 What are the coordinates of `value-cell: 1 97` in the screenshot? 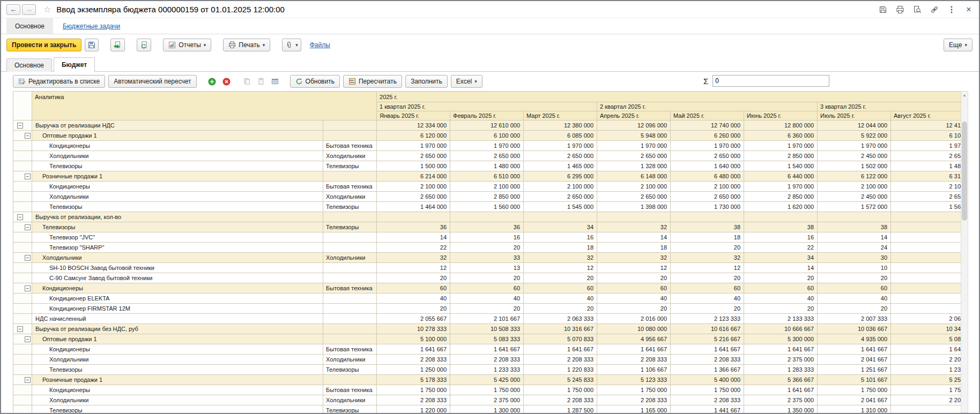 It's located at (926, 146).